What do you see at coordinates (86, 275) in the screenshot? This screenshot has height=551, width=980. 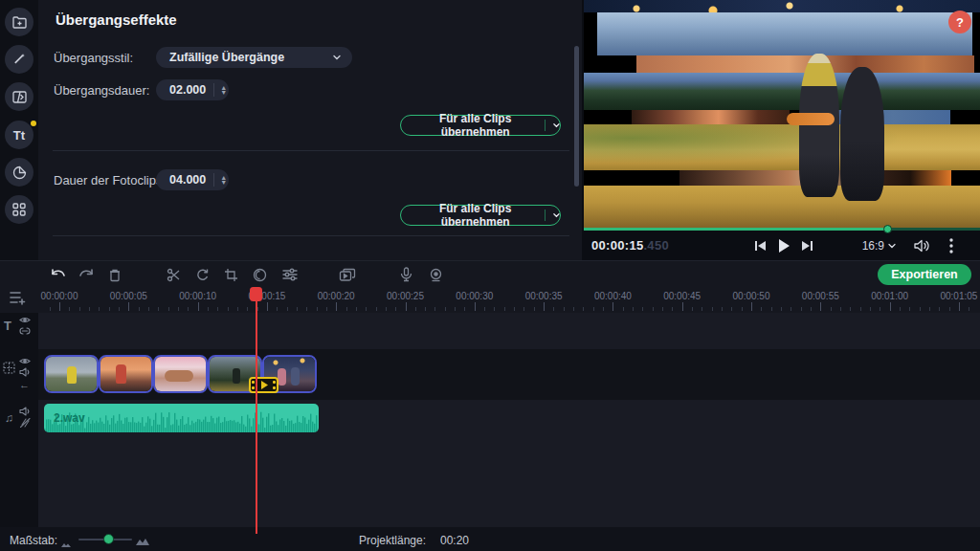 I see `redo-button` at bounding box center [86, 275].